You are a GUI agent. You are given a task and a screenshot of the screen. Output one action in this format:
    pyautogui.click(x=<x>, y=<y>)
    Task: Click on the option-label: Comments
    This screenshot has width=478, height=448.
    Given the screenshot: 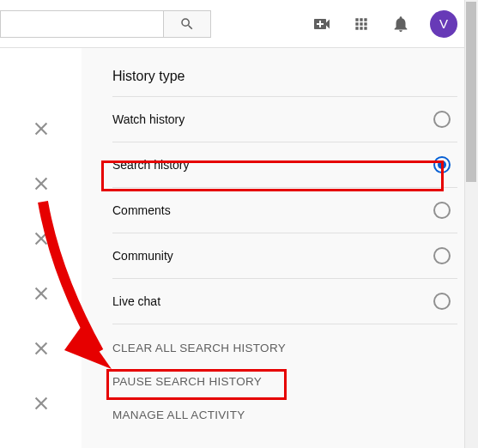 What is the action you would take?
    pyautogui.click(x=142, y=210)
    